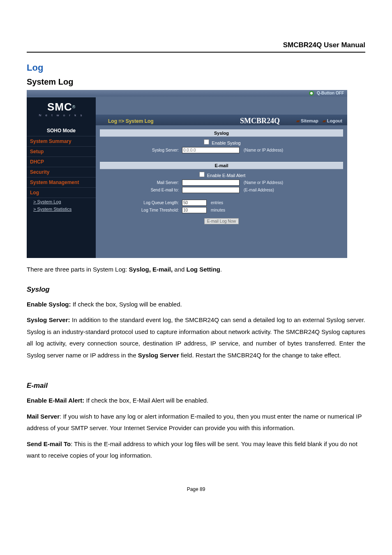 The image size is (392, 555). What do you see at coordinates (61, 115) in the screenshot?
I see `logo-subtext: N e t w o r k s` at bounding box center [61, 115].